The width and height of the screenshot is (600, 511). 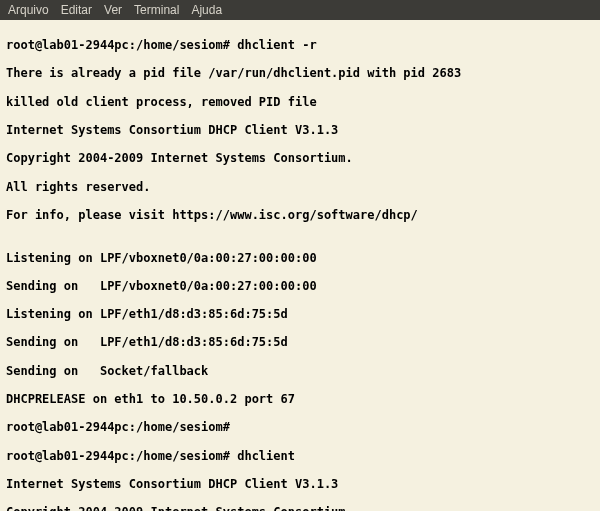 I want to click on terminal-line: root@lab01-2944pc:/home/sesiom#, so click(x=300, y=427).